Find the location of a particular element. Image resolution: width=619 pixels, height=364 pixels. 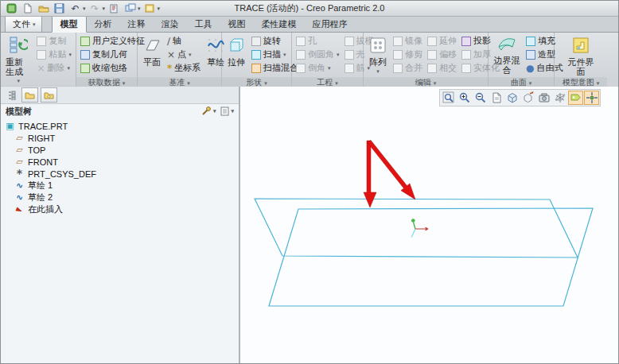

thicken-icon is located at coordinates (466, 55).